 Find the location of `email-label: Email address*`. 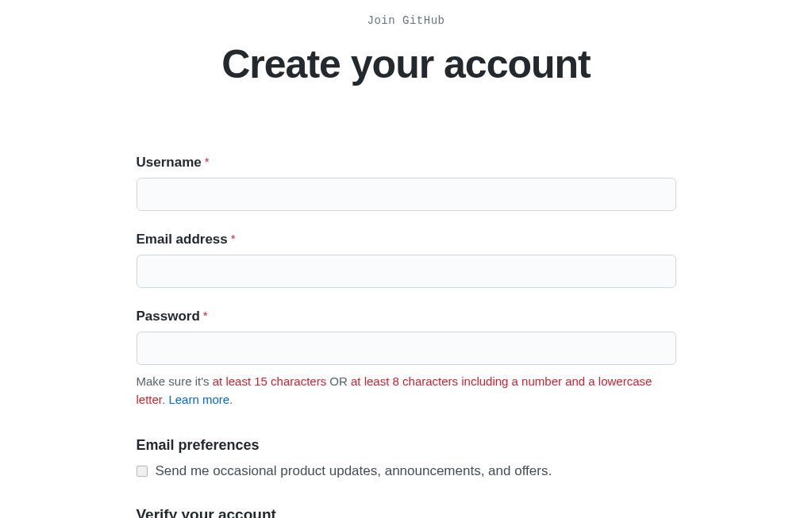

email-label: Email address* is located at coordinates (186, 240).